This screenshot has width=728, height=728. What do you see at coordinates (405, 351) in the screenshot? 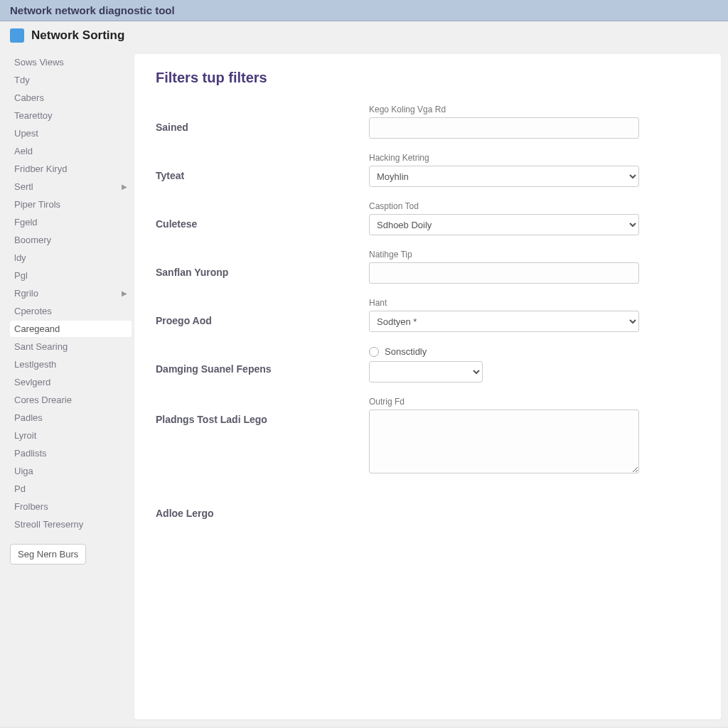
I see `radio-label: Sonsctidly` at bounding box center [405, 351].